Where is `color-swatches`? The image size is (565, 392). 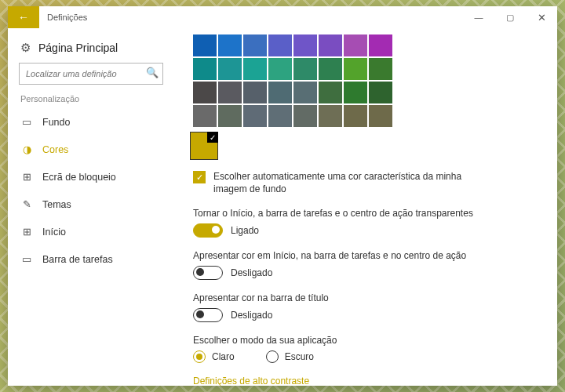 color-swatches is located at coordinates (366, 81).